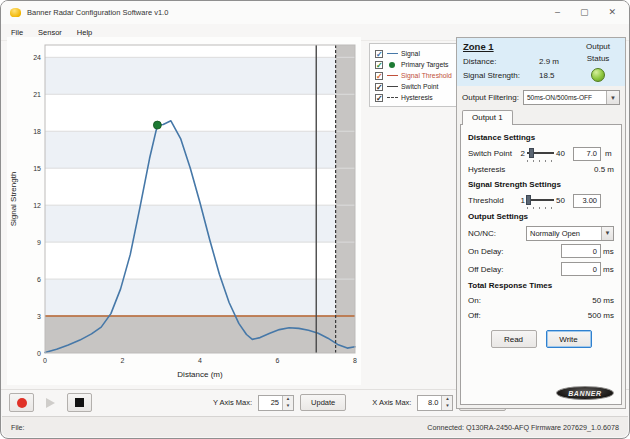 The width and height of the screenshot is (630, 439). What do you see at coordinates (16, 12) in the screenshot?
I see `app-icon` at bounding box center [16, 12].